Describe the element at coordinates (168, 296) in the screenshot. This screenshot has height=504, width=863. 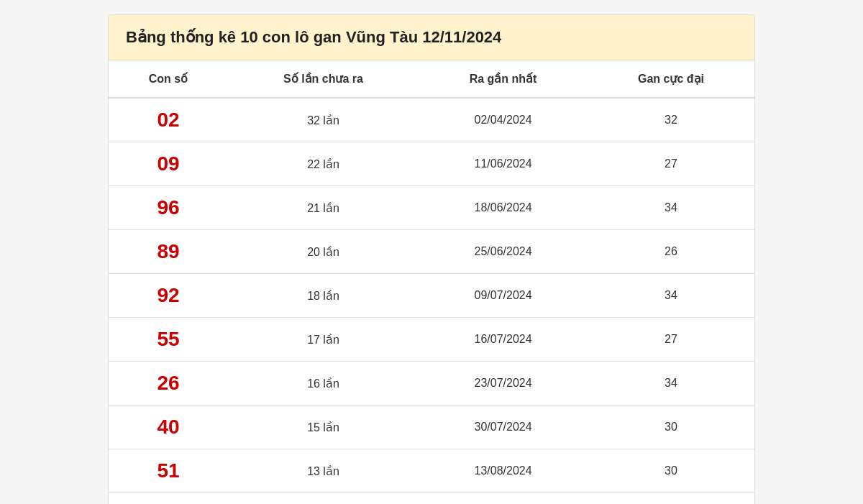
I see `cell-con-so: 92` at that location.